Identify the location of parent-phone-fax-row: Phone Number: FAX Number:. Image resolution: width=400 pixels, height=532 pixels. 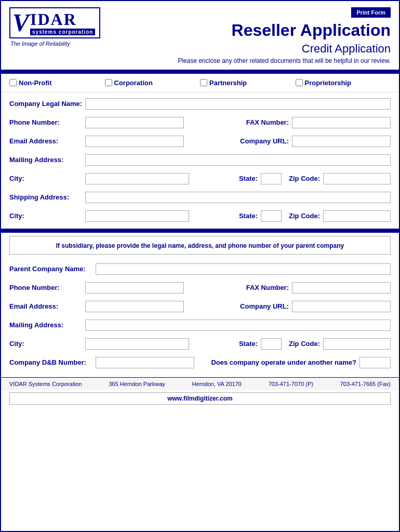
(200, 288).